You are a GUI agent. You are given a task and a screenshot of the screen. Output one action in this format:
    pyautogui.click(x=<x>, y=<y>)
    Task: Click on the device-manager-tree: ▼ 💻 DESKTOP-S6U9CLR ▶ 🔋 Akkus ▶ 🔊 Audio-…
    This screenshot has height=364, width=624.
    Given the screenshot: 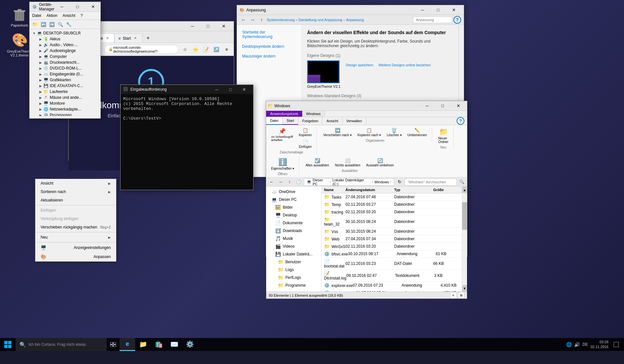 What is the action you would take?
    pyautogui.click(x=65, y=72)
    